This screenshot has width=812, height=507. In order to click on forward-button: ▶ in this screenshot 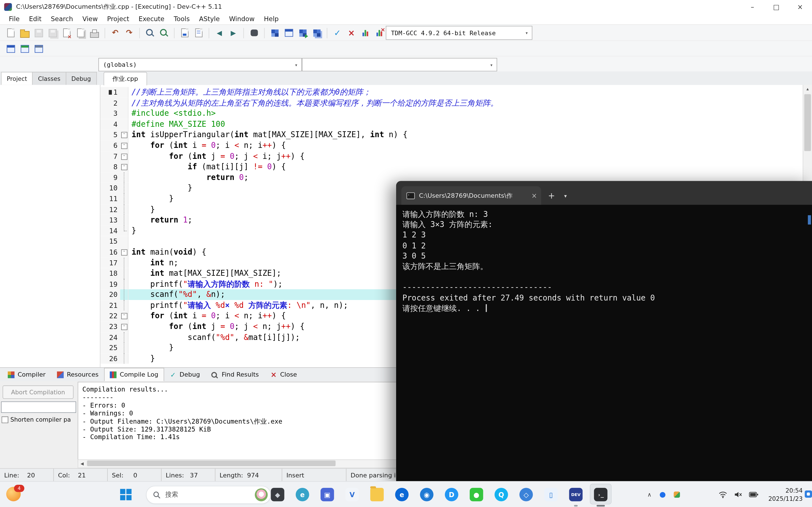, I will do `click(233, 33)`.